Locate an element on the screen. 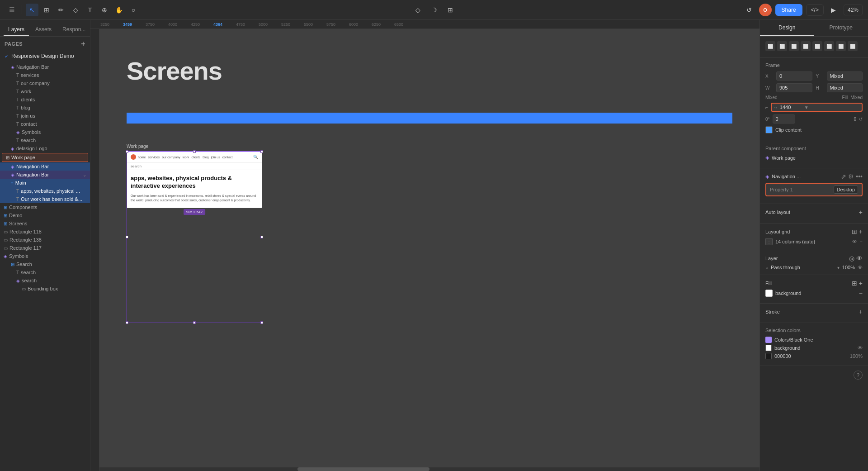 This screenshot has height=471, width=868. layer-mode-arrow: ▾ is located at coordinates (838, 268).